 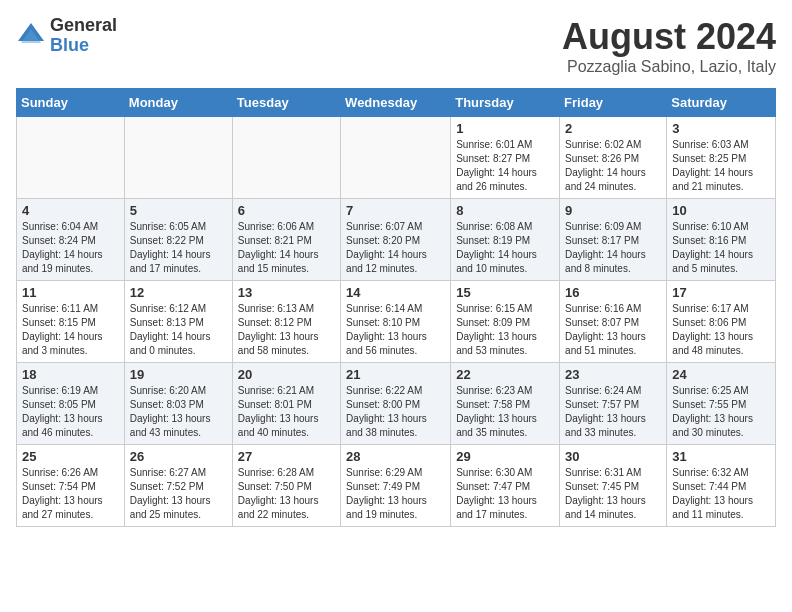 What do you see at coordinates (721, 128) in the screenshot?
I see `day-number: 3` at bounding box center [721, 128].